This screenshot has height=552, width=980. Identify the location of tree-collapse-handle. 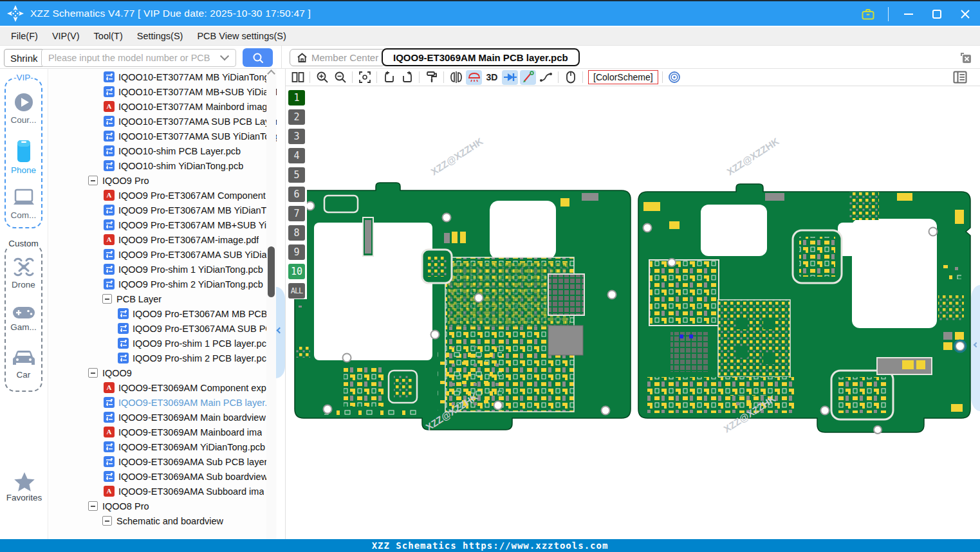
(281, 333).